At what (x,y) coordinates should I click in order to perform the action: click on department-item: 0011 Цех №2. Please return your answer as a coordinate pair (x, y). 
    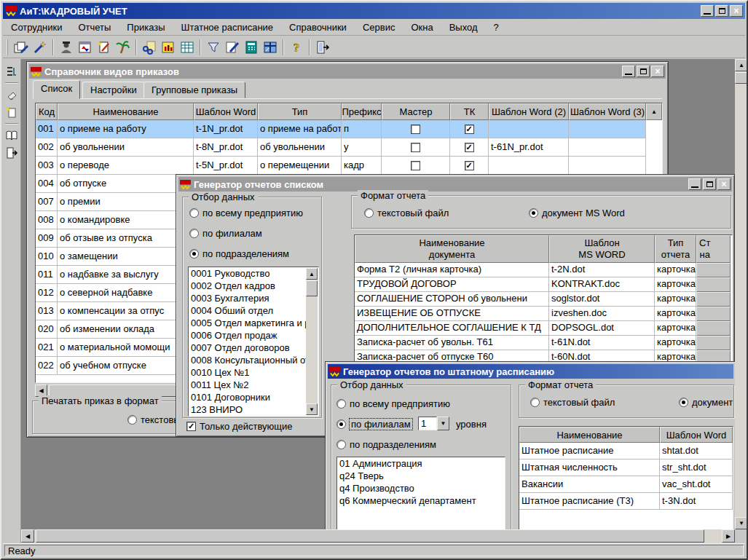
    Looking at the image, I should click on (253, 384).